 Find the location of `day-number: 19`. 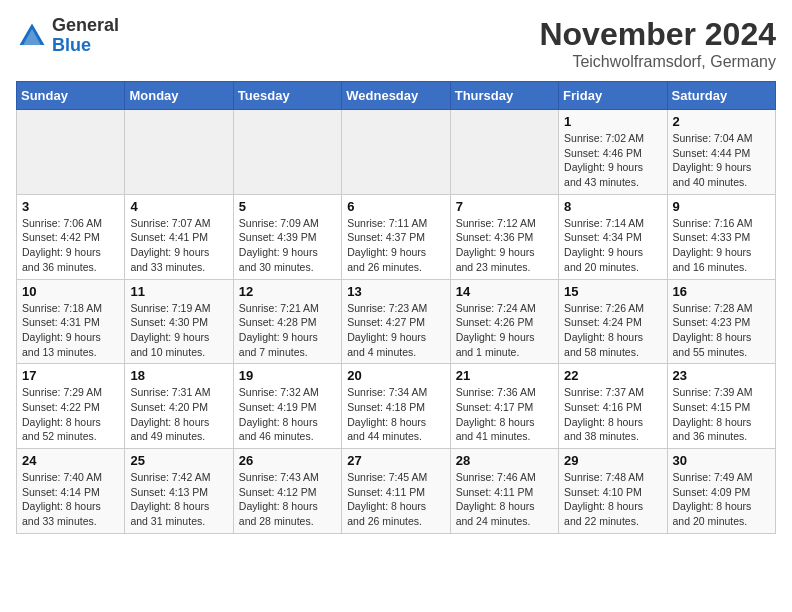

day-number: 19 is located at coordinates (288, 376).